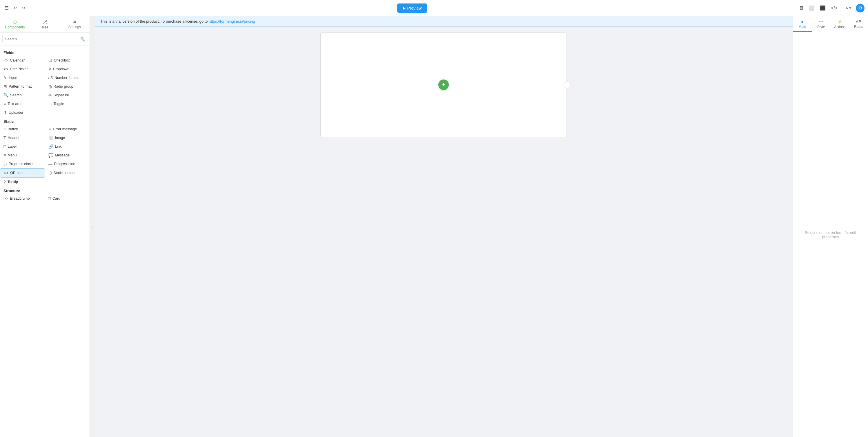 This screenshot has height=437, width=868. Describe the element at coordinates (22, 86) in the screenshot. I see `component-pattern-format: ⊞ Pattern format` at that location.